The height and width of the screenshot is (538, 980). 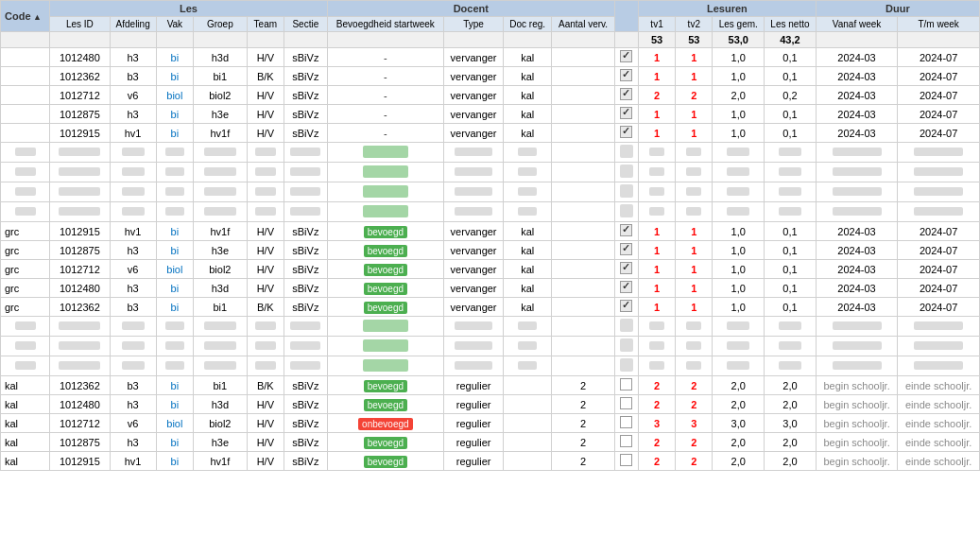 I want to click on col-header-aantverv: Aantal verv., so click(x=584, y=25).